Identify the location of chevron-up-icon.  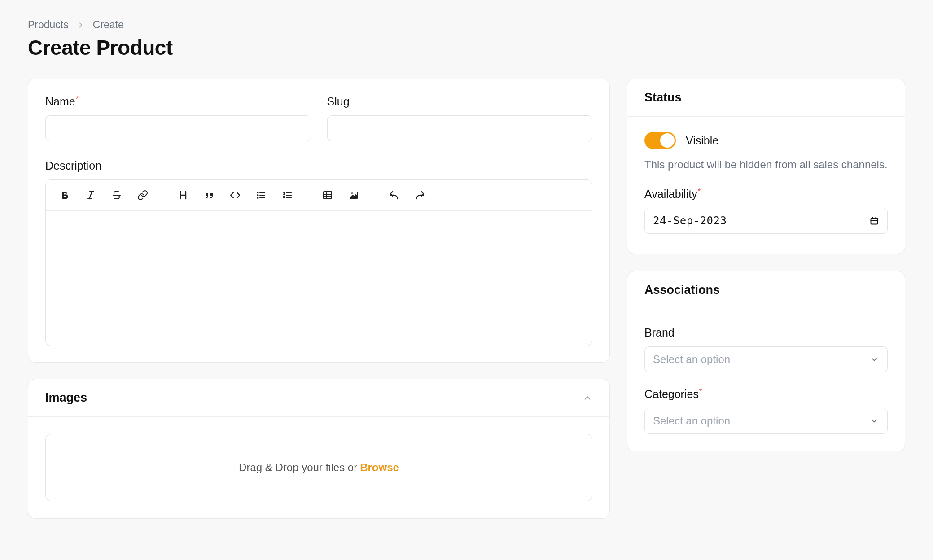
(587, 398).